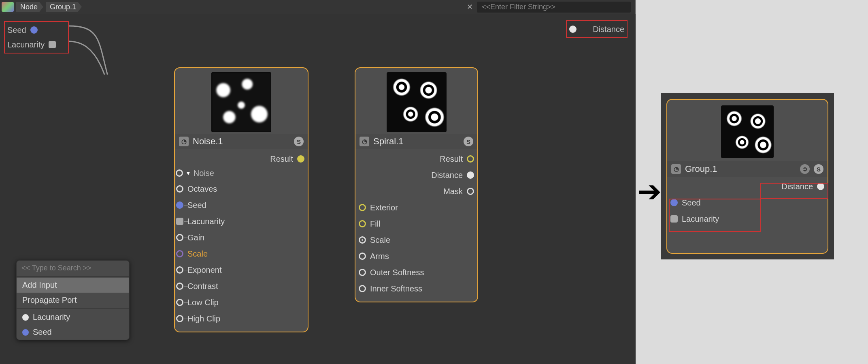 This screenshot has height=364, width=868. Describe the element at coordinates (416, 141) in the screenshot. I see `node-spiral-title: Spiral.1` at that location.